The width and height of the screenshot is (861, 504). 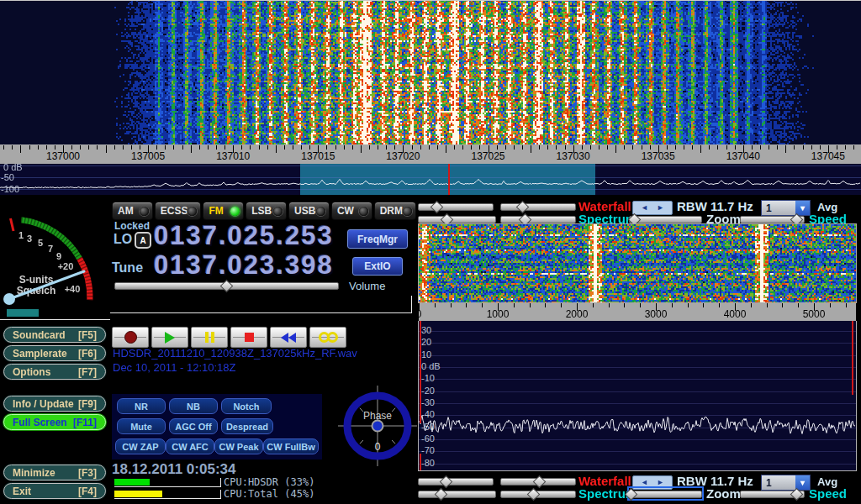 What do you see at coordinates (378, 239) in the screenshot?
I see `freqmgr-button: FreqMgr` at bounding box center [378, 239].